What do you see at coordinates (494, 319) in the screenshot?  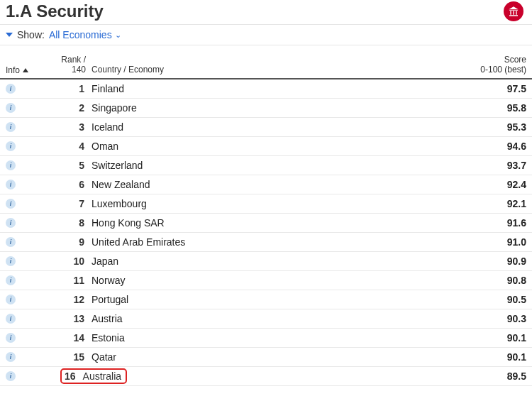 I see `cell-score: 90.3` at bounding box center [494, 319].